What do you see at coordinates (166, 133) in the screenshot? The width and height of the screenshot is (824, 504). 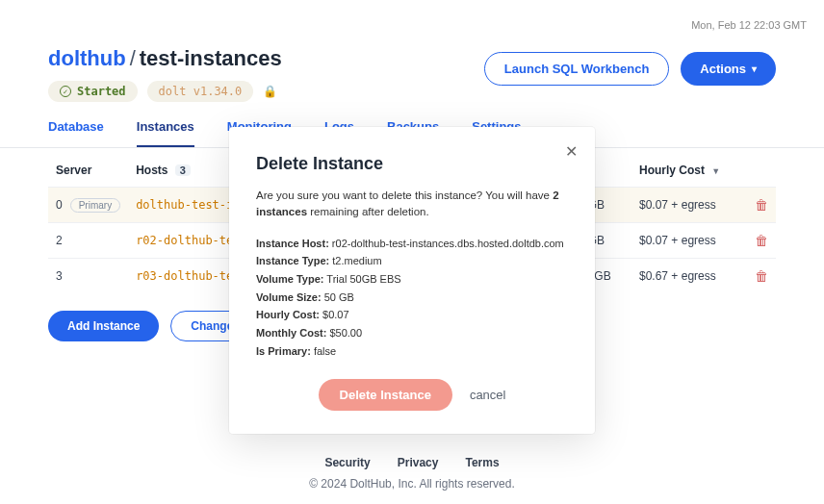 I see `tab-instances: Instances` at bounding box center [166, 133].